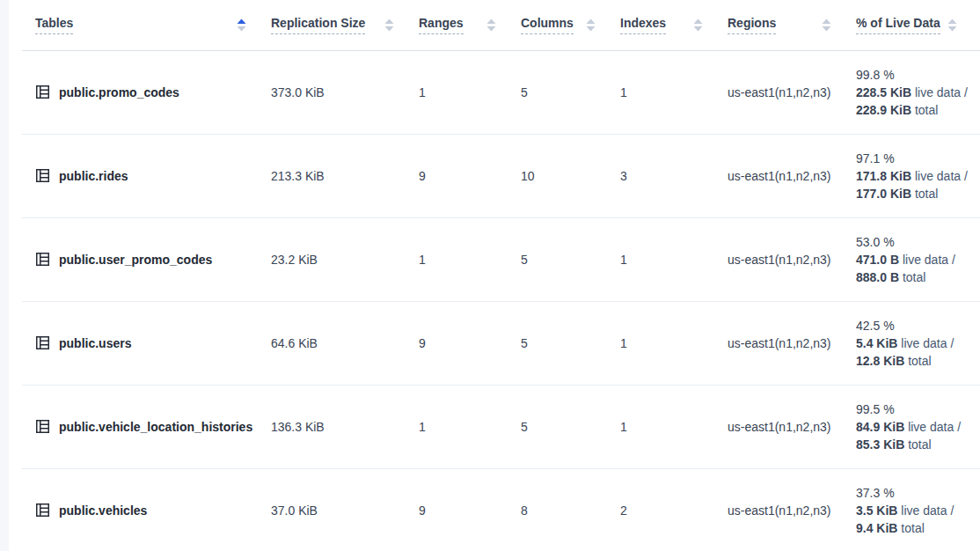 Image resolution: width=980 pixels, height=551 pixels. Describe the element at coordinates (501, 343) in the screenshot. I see `table-row: public.users 64.6 KiB 9 5 1 us-east1(n1,…` at that location.